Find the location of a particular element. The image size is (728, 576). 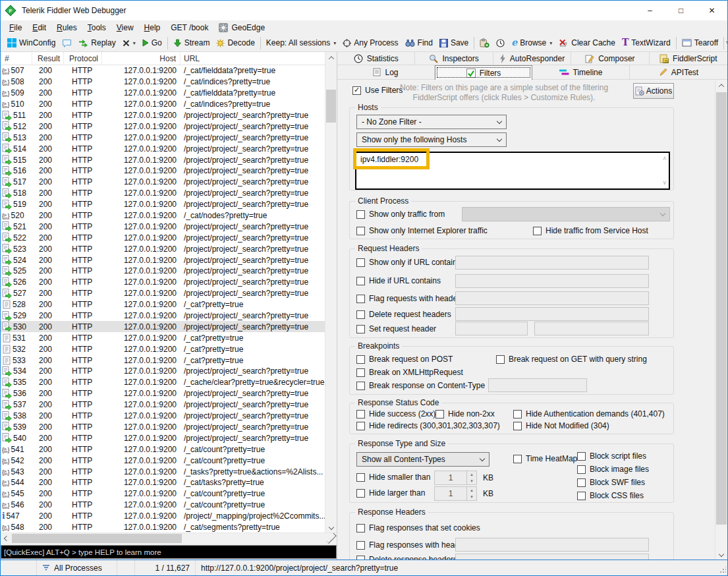

tab-timeline: Timeline is located at coordinates (581, 72).